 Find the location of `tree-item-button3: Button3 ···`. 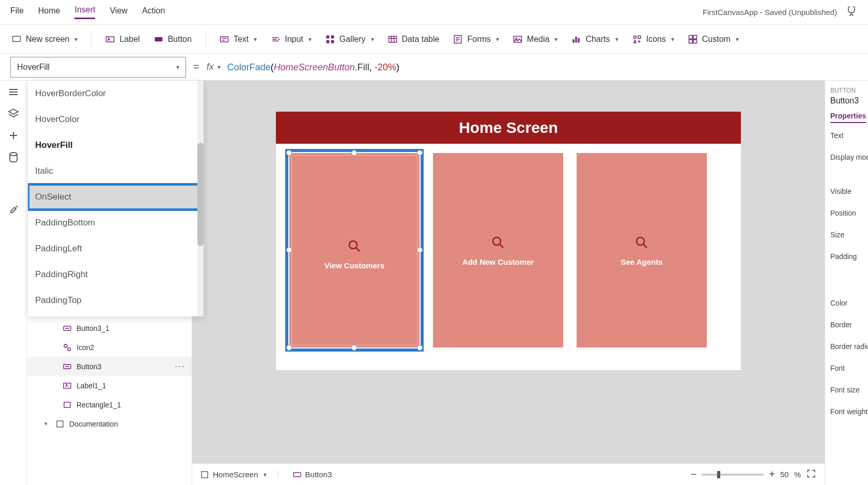

tree-item-button3: Button3 ··· is located at coordinates (110, 366).